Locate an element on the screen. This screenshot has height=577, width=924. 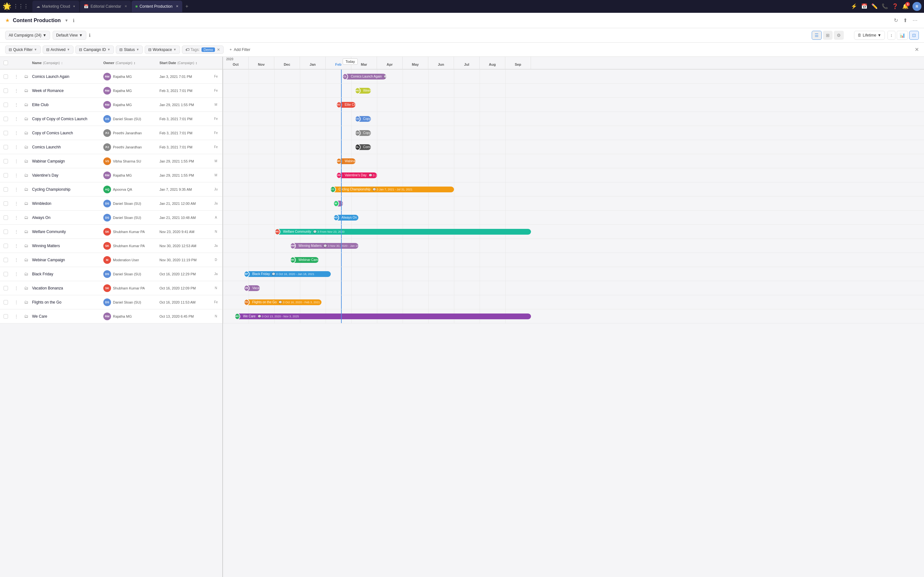
gantt-bar: COCopy of Copy of Comics Launch💬 1 Feb 3… is located at coordinates (363, 119).